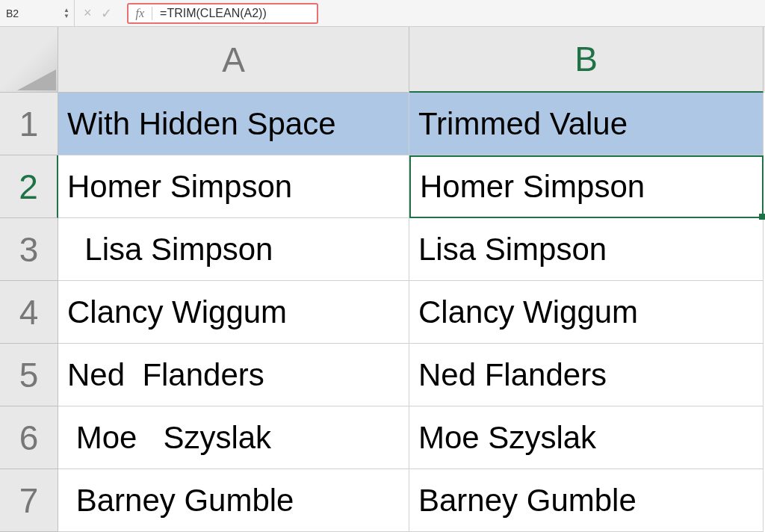  Describe the element at coordinates (29, 312) in the screenshot. I see `row-header-4: 4` at that location.